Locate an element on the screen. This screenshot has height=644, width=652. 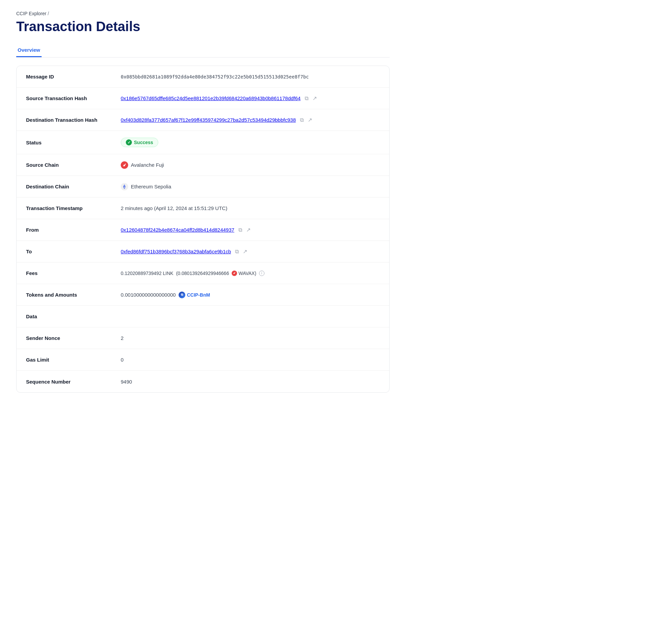
label-dest-chain: Destination Chain is located at coordinates (73, 187).